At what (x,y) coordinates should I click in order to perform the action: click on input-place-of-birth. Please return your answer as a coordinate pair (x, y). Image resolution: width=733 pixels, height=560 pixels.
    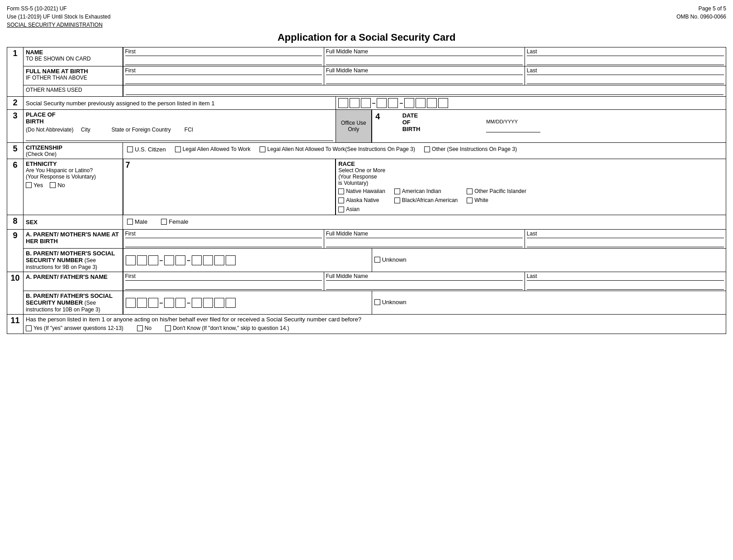
    Looking at the image, I should click on (180, 137).